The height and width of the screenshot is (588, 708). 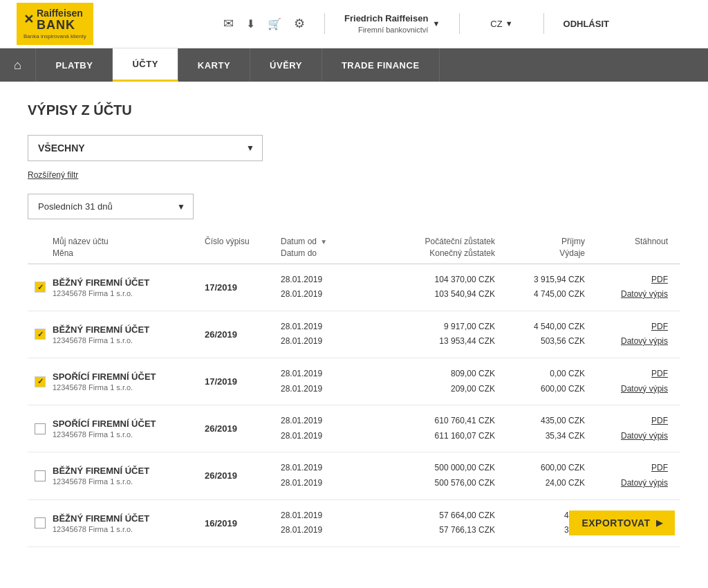 I want to click on income-4: 435,00 CZK35,34 CZK, so click(x=547, y=429).